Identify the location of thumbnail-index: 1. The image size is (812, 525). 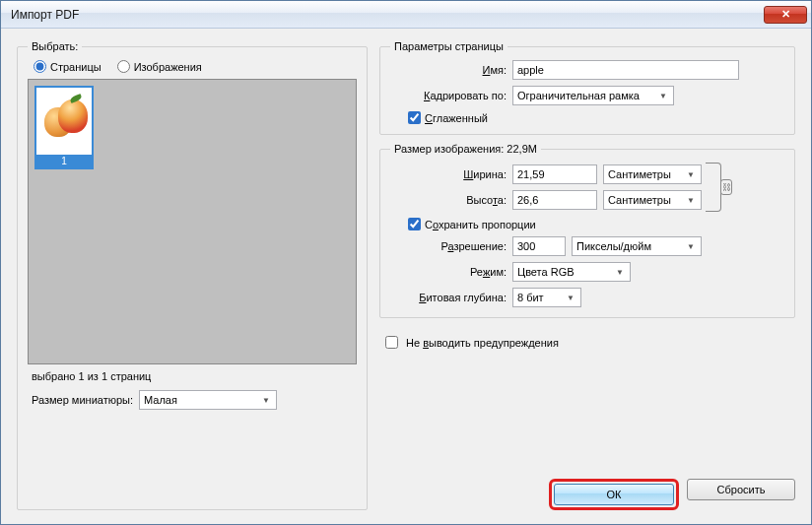
(64, 162).